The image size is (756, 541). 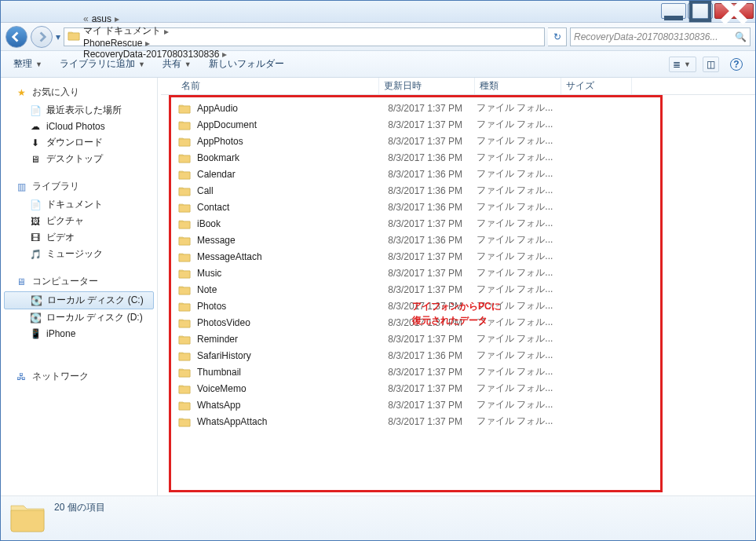 What do you see at coordinates (79, 283) in the screenshot?
I see `computer-header: 🖥コンピューター` at bounding box center [79, 283].